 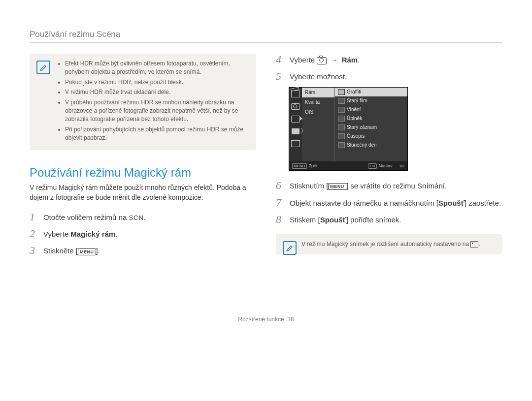 What do you see at coordinates (371, 124) in the screenshot?
I see `lcd-menu-right: Graffiti Starý film Vlnění Úplněk Starý …` at bounding box center [371, 124].